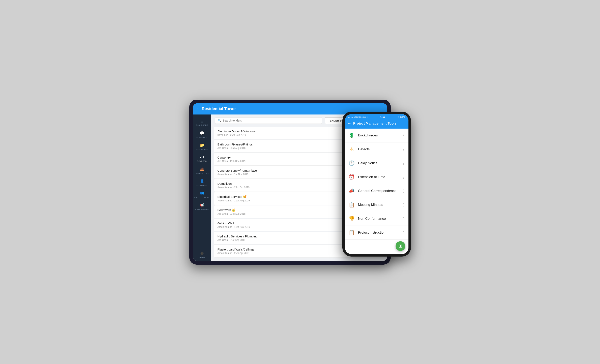 This screenshot has width=600, height=364. What do you see at coordinates (403, 233) in the screenshot?
I see `project_instruction-dots-icon: ⋮` at bounding box center [403, 233].